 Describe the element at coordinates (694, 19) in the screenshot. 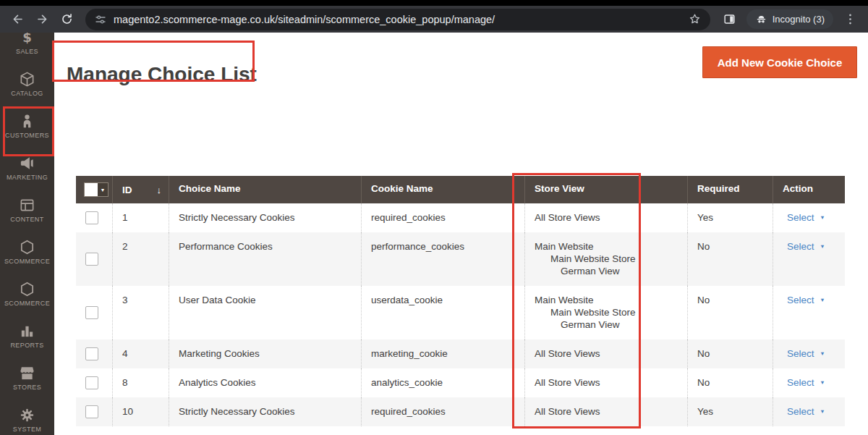

I see `bookmark-star-icon` at that location.